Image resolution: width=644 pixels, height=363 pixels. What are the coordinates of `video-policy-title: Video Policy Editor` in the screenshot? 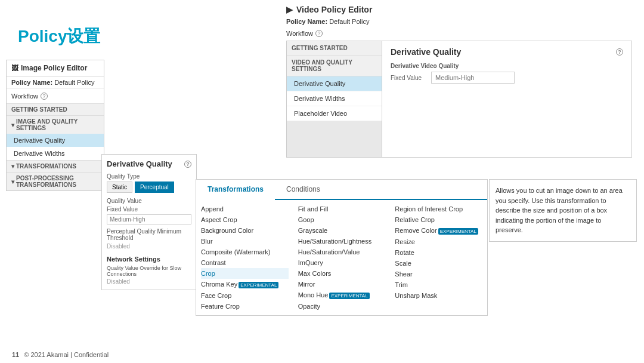 It's located at (334, 10).